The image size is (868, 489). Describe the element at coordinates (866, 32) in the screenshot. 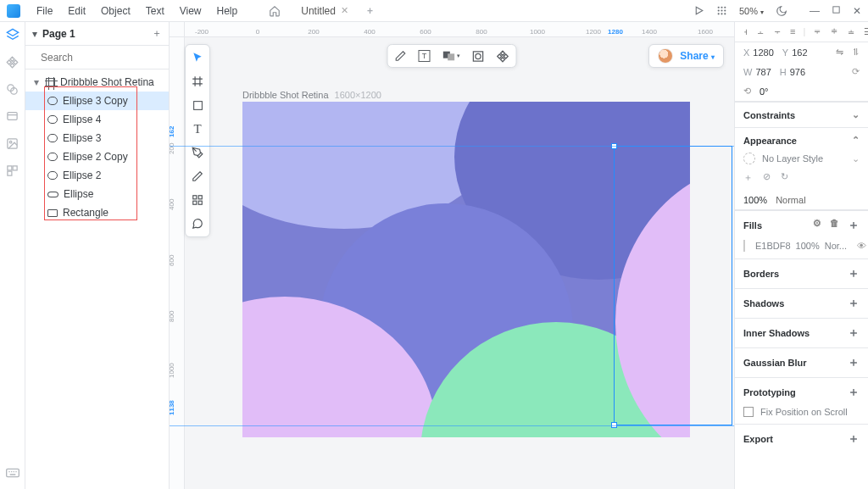

I see `distribute-v-icon: ☰` at that location.